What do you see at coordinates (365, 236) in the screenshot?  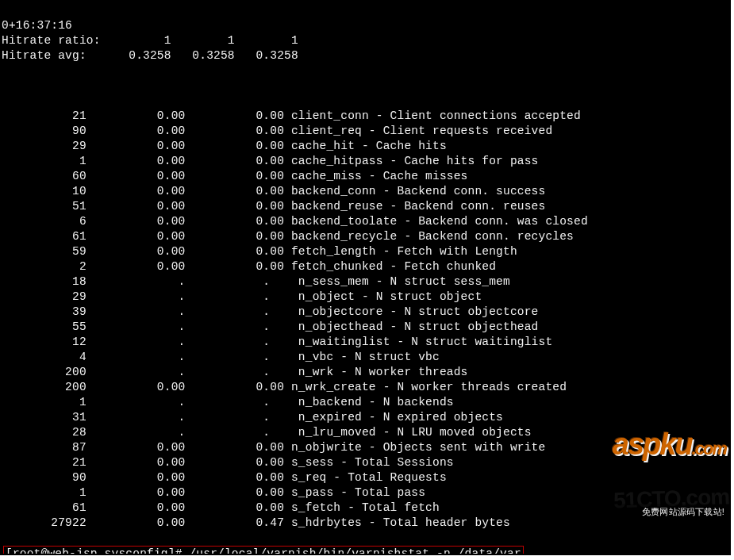 I see `stat-row: 61 0.00 0.00 backend_recycle - Backend c…` at bounding box center [365, 236].